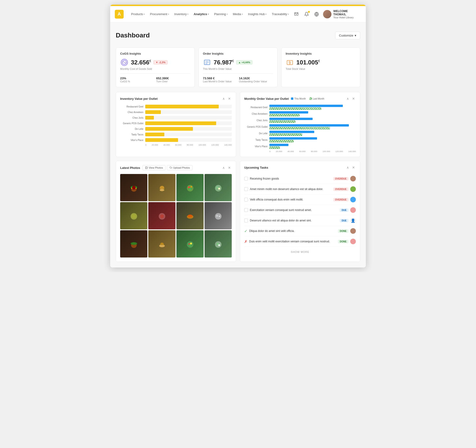 This screenshot has width=476, height=448. I want to click on bar-row: Vitor's Place, so click(176, 140).